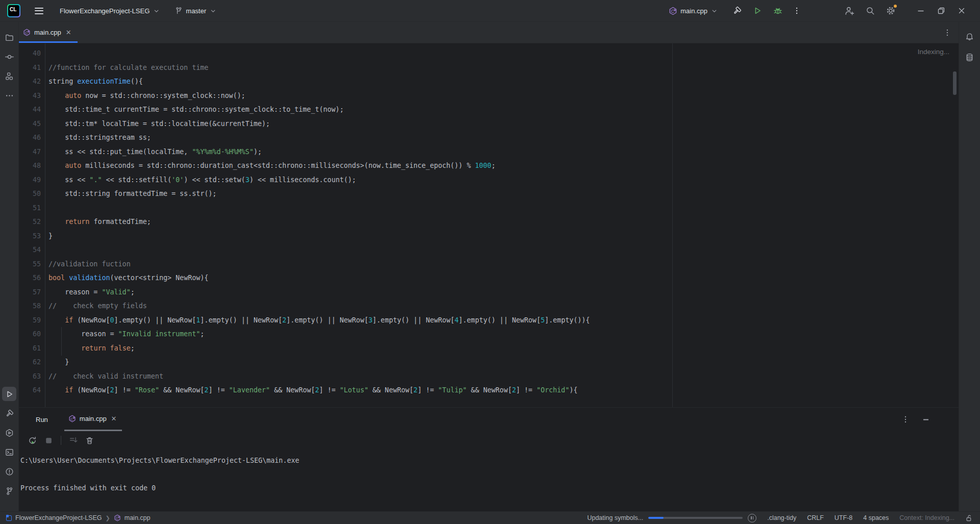 This screenshot has width=980, height=524. Describe the element at coordinates (489, 110) in the screenshot. I see `code-line: 44 std::time_t currentTime = std::chrono…` at that location.